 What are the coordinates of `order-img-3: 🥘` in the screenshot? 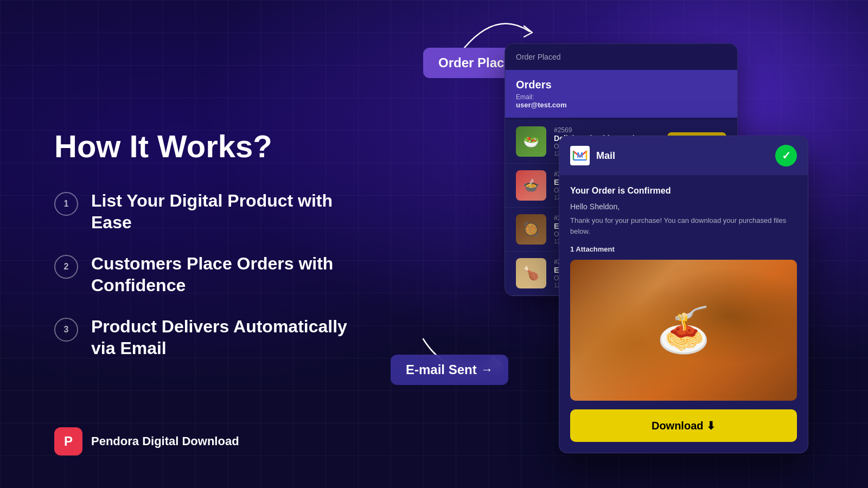 It's located at (531, 229).